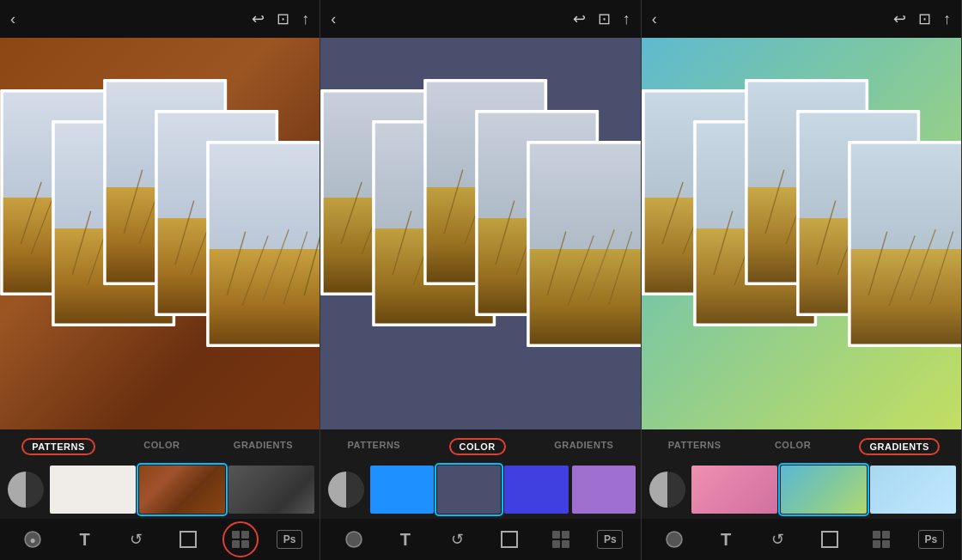 Image resolution: width=962 pixels, height=560 pixels. Describe the element at coordinates (726, 539) in the screenshot. I see `text-btn-3: T` at that location.